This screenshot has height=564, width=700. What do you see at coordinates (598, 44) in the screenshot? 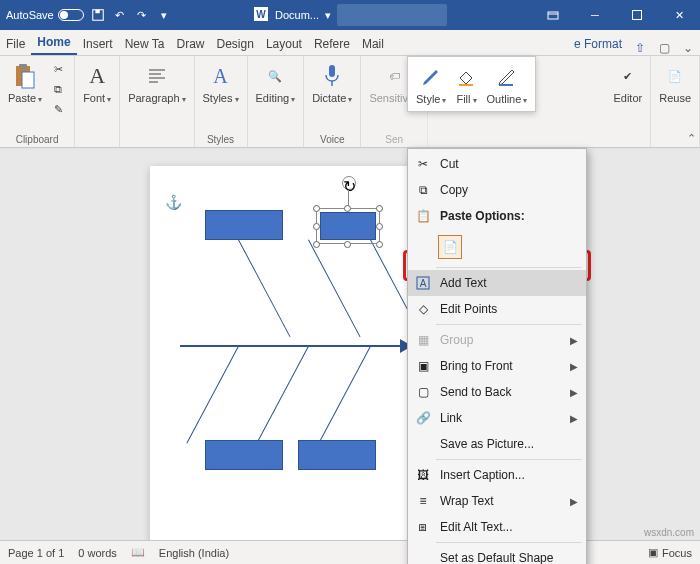
I see `tab-shape-format: e Format` at bounding box center [598, 44].